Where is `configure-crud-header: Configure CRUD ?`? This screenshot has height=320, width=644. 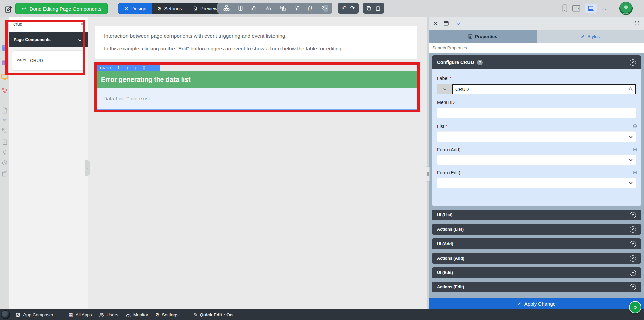 configure-crud-header: Configure CRUD ? is located at coordinates (536, 62).